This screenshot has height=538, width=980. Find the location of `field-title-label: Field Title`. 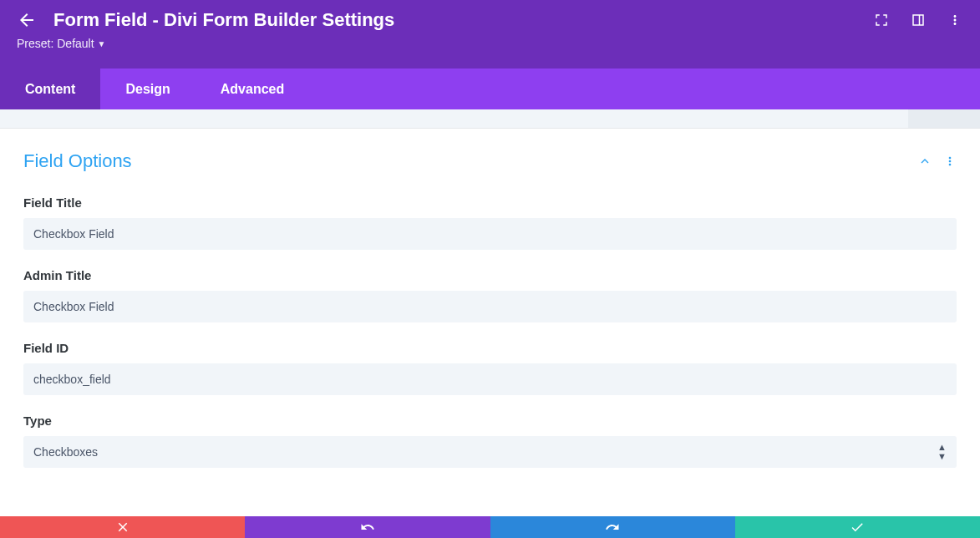

field-title-label: Field Title is located at coordinates (490, 202).